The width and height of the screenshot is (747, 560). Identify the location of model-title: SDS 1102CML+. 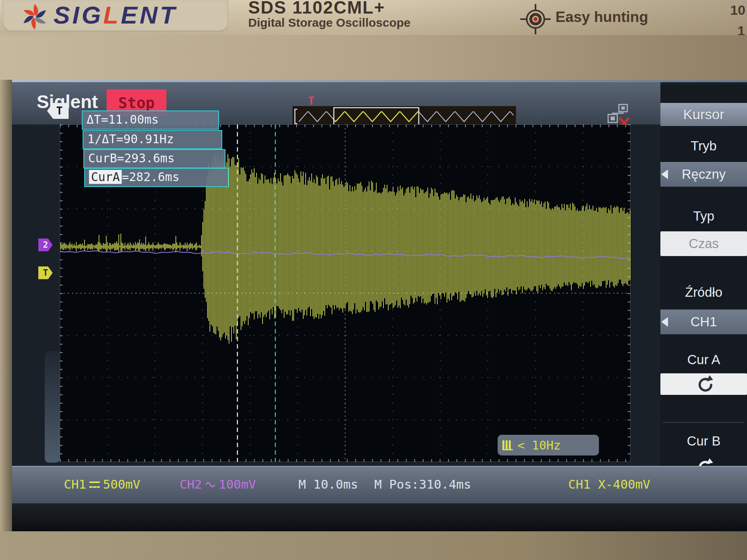
(317, 9).